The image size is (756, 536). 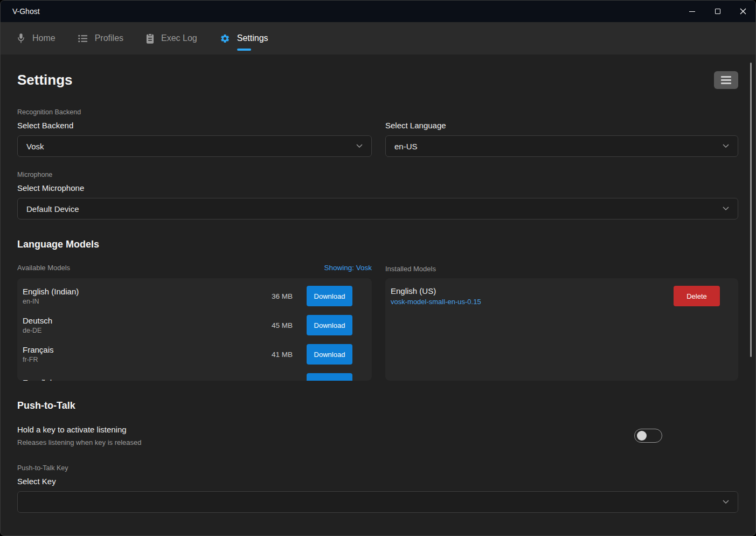 What do you see at coordinates (378, 209) in the screenshot?
I see `microphone-dropdown: Default Device` at bounding box center [378, 209].